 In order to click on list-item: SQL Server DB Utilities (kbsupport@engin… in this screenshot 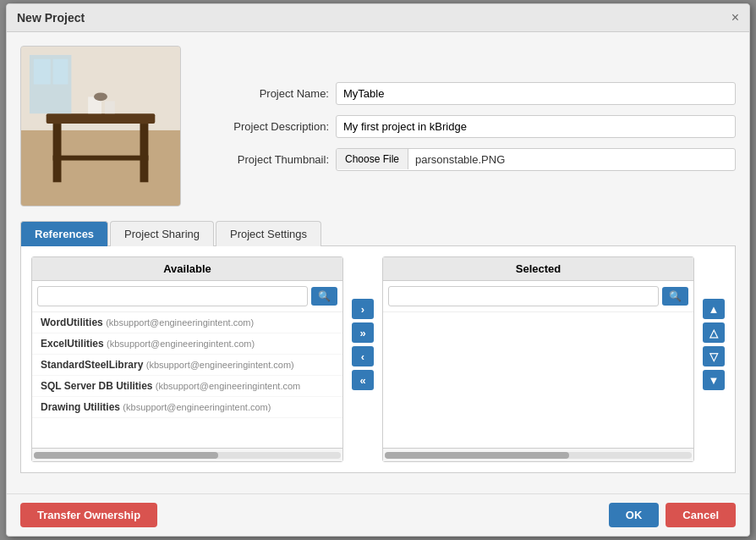, I will do `click(188, 386)`.